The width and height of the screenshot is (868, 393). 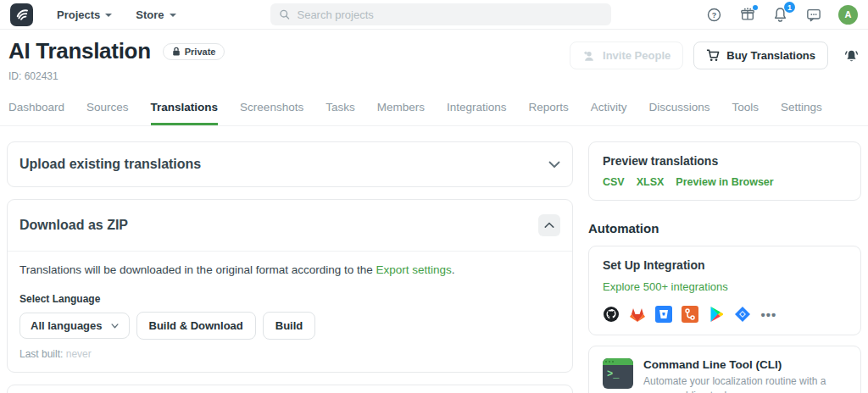 What do you see at coordinates (449, 15) in the screenshot?
I see `search-input` at bounding box center [449, 15].